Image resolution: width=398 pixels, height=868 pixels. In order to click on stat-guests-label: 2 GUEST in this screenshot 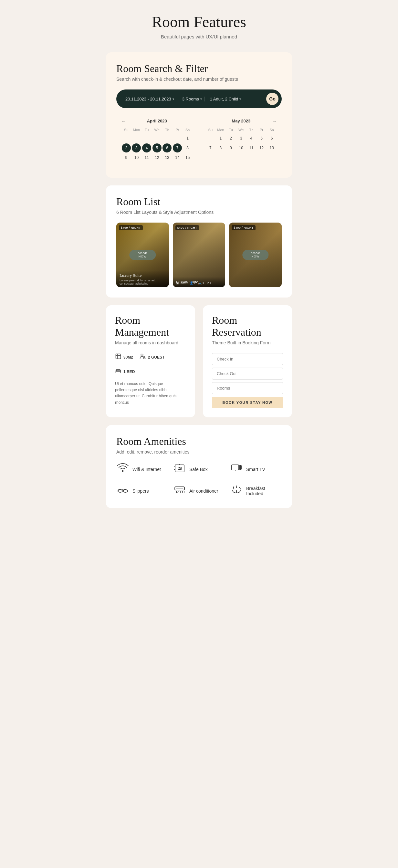, I will do `click(156, 357)`.